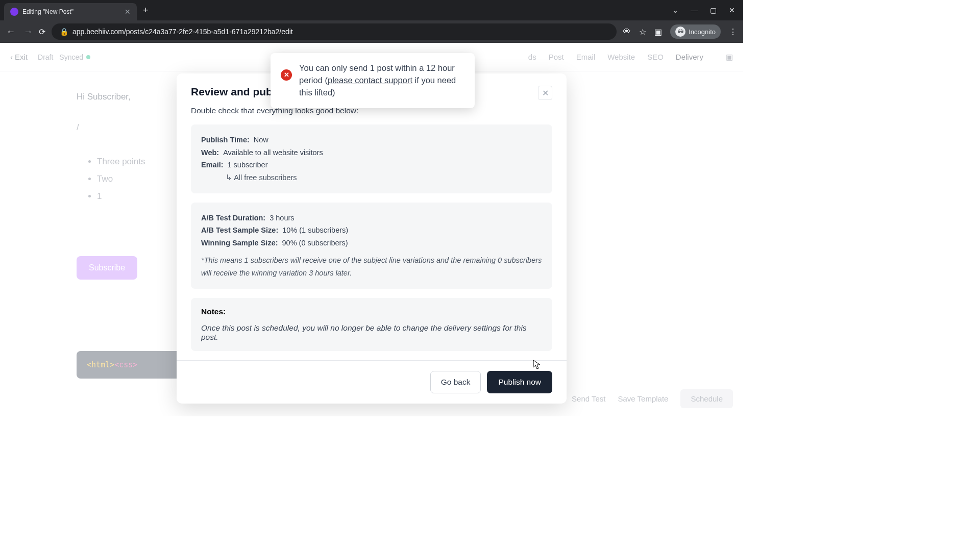 The height and width of the screenshot is (551, 980). What do you see at coordinates (261, 140) in the screenshot?
I see `publish-time-value: Now` at bounding box center [261, 140].